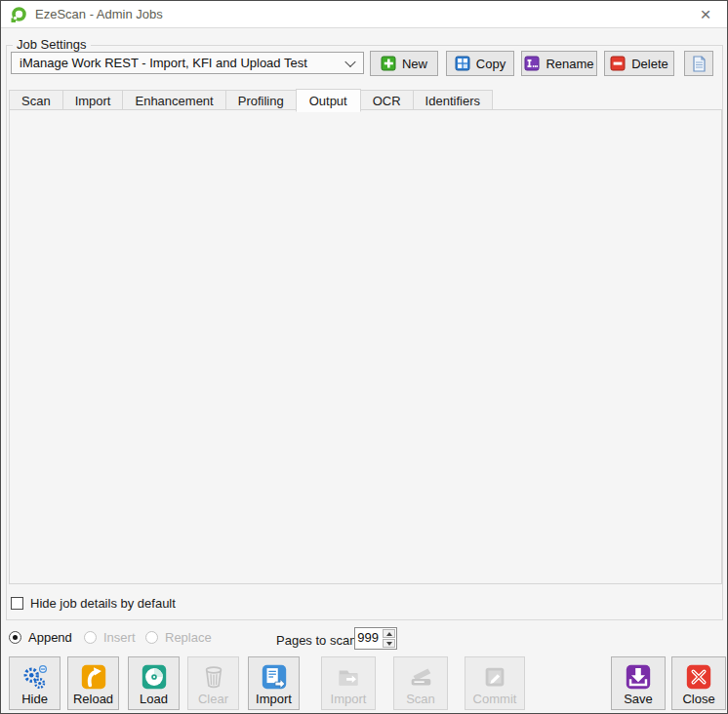 The image size is (728, 714). What do you see at coordinates (187, 62) in the screenshot?
I see `job-selector-combobox: iManage Work REST - Import, KFI and Uplo…` at bounding box center [187, 62].